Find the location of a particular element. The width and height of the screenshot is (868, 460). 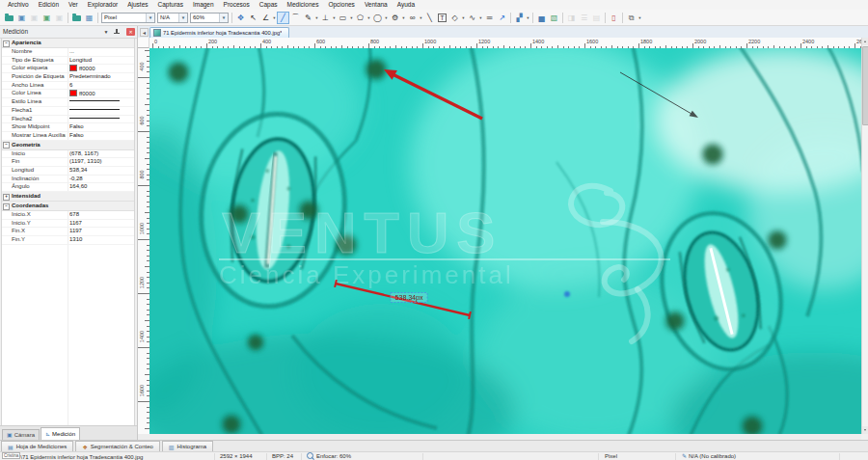

property-row: Flecha1 is located at coordinates (68, 112).